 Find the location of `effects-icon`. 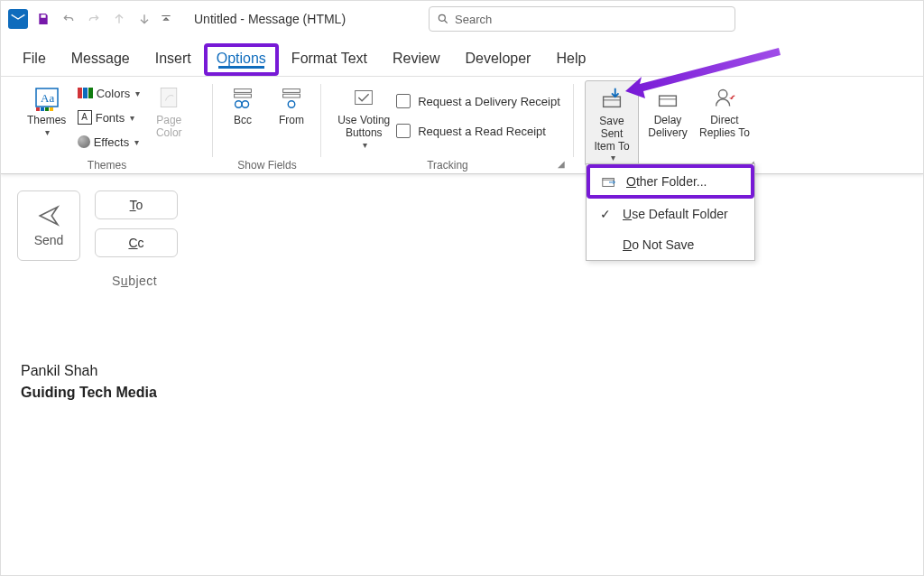

effects-icon is located at coordinates (84, 142).